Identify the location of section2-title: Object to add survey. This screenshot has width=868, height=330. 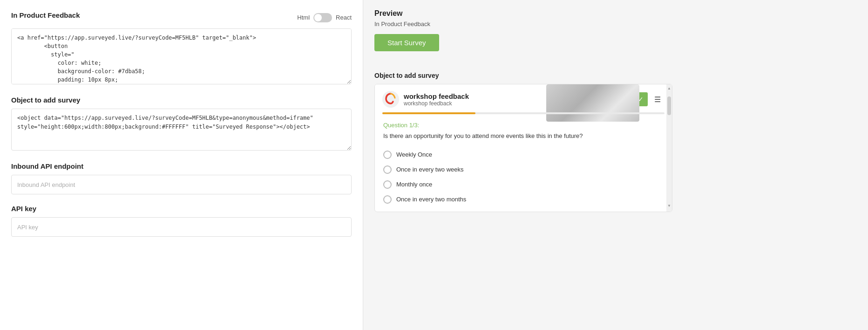
(182, 100).